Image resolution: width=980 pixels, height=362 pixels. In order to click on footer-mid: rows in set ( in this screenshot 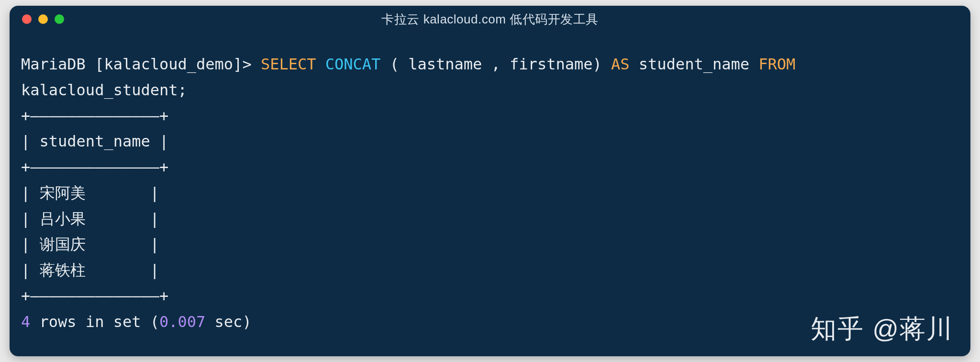, I will do `click(95, 322)`.